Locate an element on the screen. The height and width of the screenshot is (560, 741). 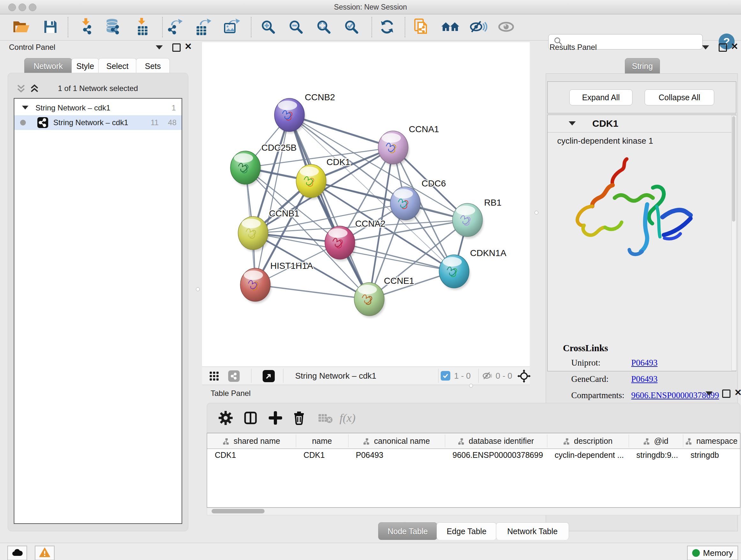
selected-checkbox-icon is located at coordinates (446, 376).